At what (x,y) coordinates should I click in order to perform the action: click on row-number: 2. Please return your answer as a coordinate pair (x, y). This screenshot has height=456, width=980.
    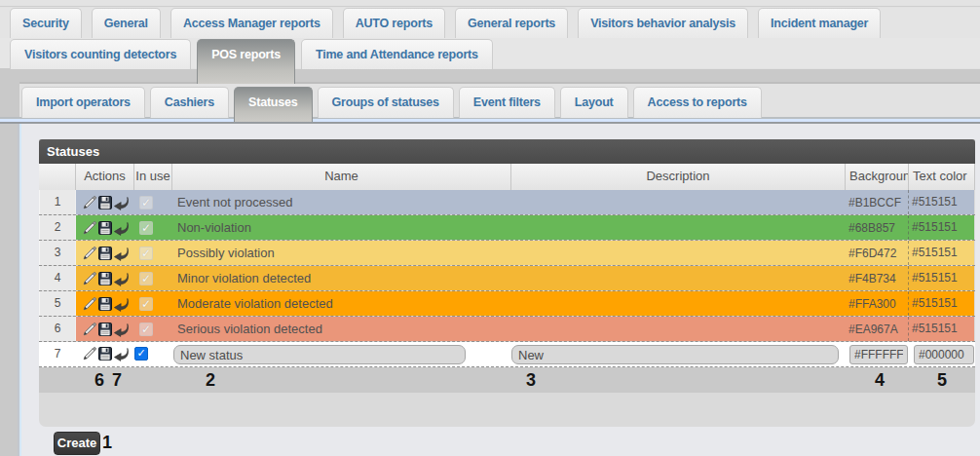
    Looking at the image, I should click on (57, 228).